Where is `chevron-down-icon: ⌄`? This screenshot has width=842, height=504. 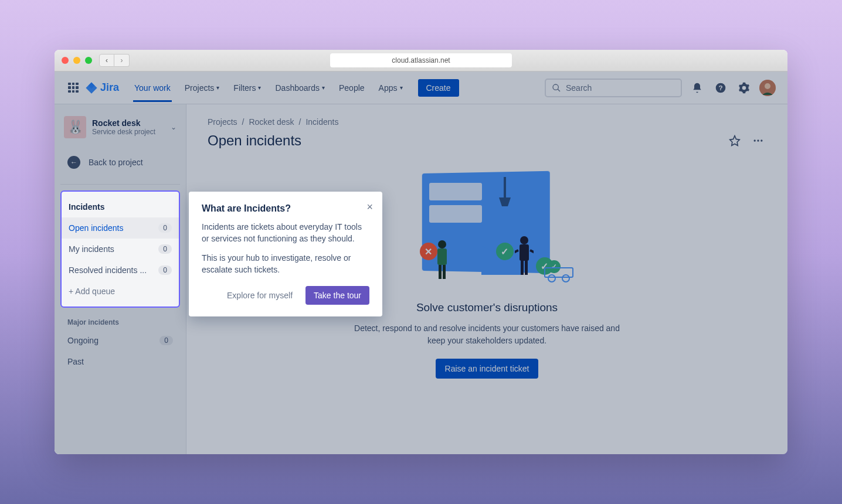
chevron-down-icon: ⌄ is located at coordinates (174, 127).